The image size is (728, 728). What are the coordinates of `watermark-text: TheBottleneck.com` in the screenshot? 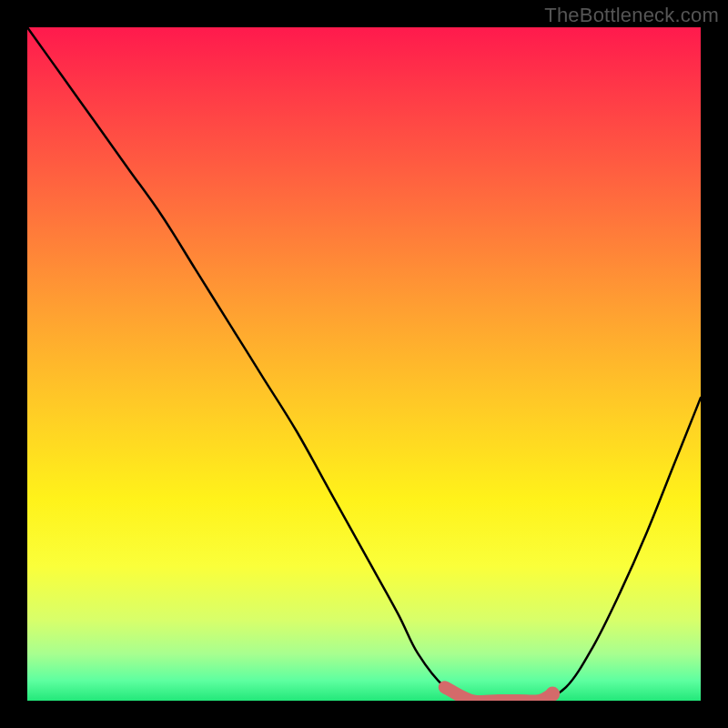 It's located at (632, 15).